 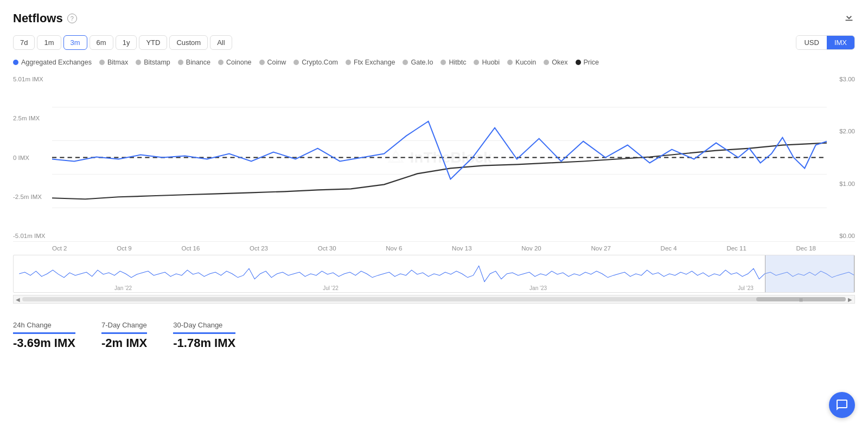 I want to click on mini-scrollbar: ◀ ||| ▶, so click(x=434, y=299).